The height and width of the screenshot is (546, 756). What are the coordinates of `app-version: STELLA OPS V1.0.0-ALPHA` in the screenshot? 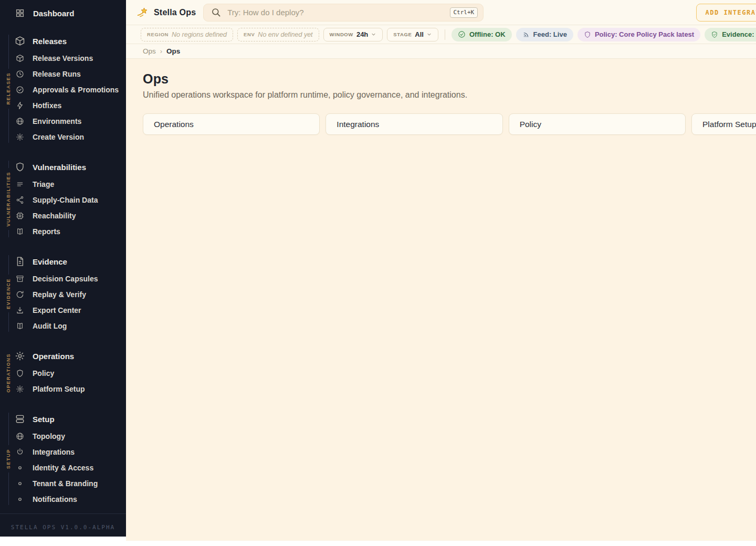 It's located at (63, 527).